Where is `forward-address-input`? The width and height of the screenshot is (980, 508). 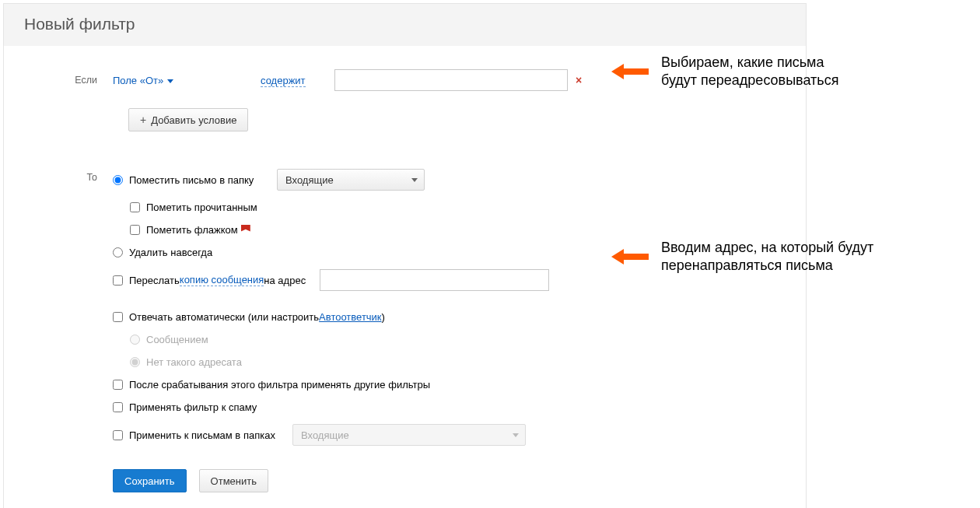 forward-address-input is located at coordinates (434, 280).